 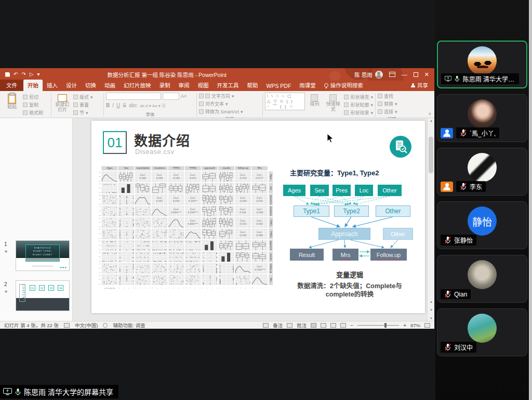 What do you see at coordinates (482, 332) in the screenshot?
I see `participant-tile-6: 刘汉中` at bounding box center [482, 332].